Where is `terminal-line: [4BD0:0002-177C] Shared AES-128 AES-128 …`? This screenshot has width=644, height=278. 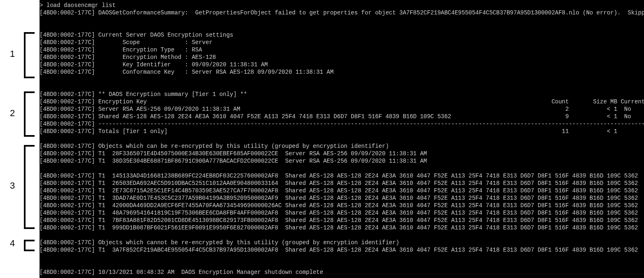
terminal-line: [4BD0:0002-177C] Shared AES-128 AES-128 … is located at coordinates (342, 117).